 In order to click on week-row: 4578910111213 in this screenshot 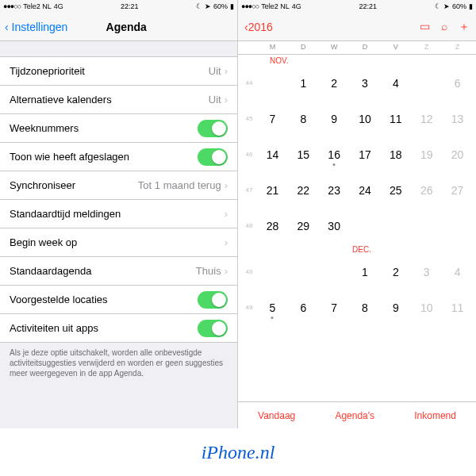, I will do `click(357, 119)`.